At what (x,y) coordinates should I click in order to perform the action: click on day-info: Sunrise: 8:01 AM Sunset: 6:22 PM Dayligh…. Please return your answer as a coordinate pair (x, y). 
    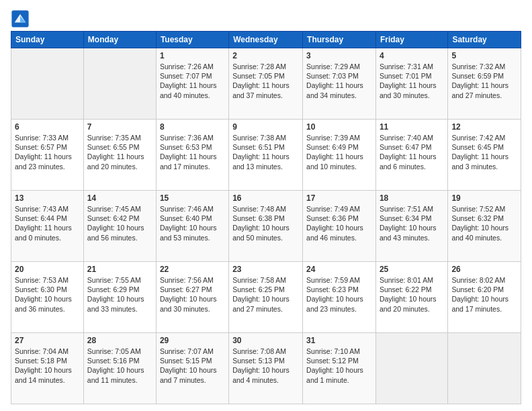
    Looking at the image, I should click on (412, 294).